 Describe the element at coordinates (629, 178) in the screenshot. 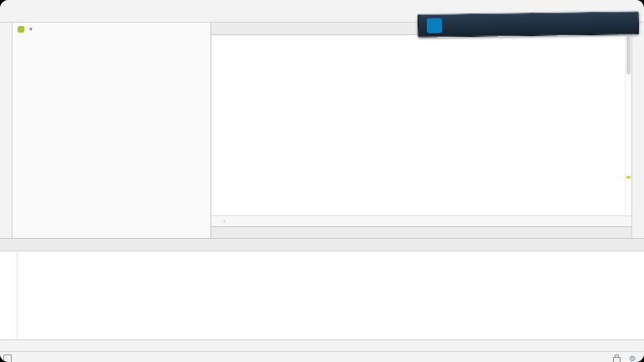

I see `warning-stripe-mark` at that location.